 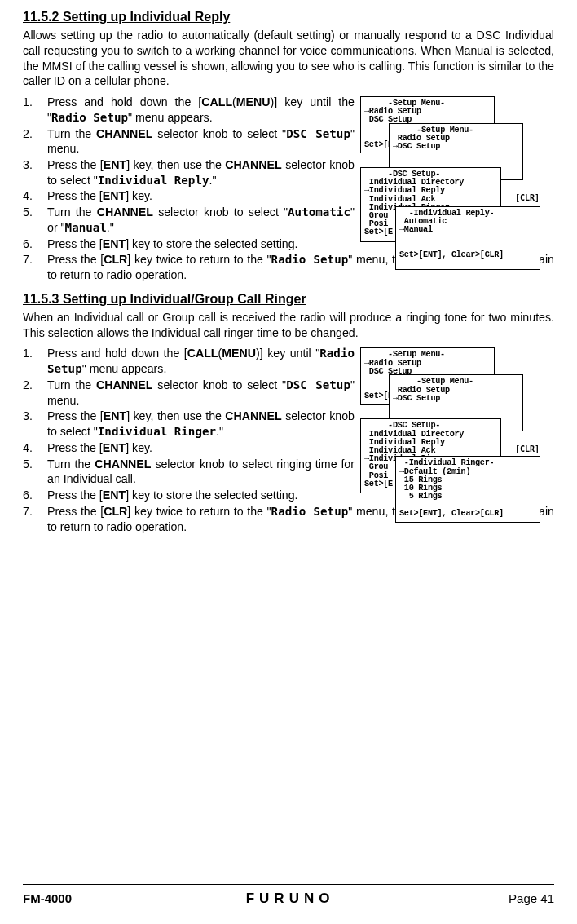 I want to click on menu-name: Individual Reply, so click(x=153, y=180).